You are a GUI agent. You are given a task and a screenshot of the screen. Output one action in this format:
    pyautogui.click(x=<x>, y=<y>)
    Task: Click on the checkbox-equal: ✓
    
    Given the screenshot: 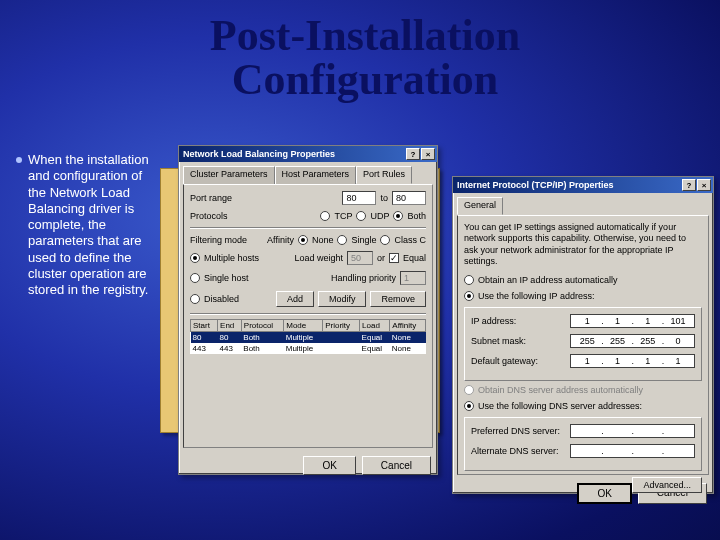 What is the action you would take?
    pyautogui.click(x=394, y=258)
    